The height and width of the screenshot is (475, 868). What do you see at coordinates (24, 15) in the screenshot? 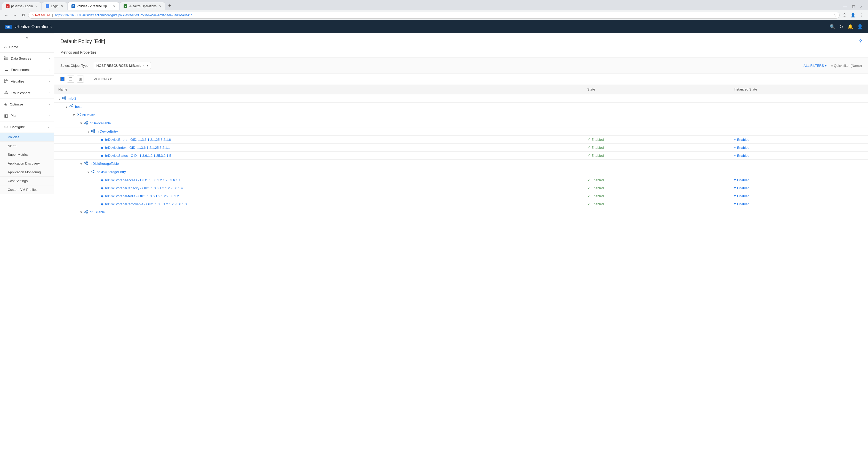
I see `reload-button: ↺` at bounding box center [24, 15].